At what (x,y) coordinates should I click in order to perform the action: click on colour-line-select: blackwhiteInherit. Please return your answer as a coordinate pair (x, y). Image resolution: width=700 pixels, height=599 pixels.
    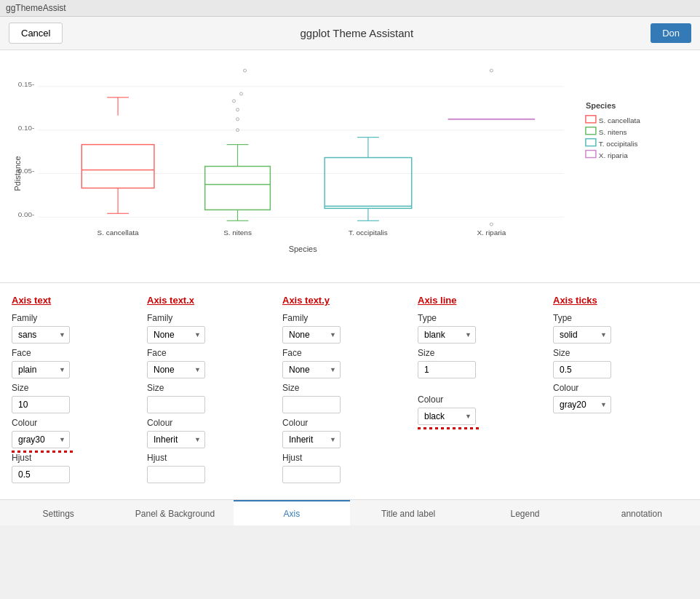
    Looking at the image, I should click on (447, 416).